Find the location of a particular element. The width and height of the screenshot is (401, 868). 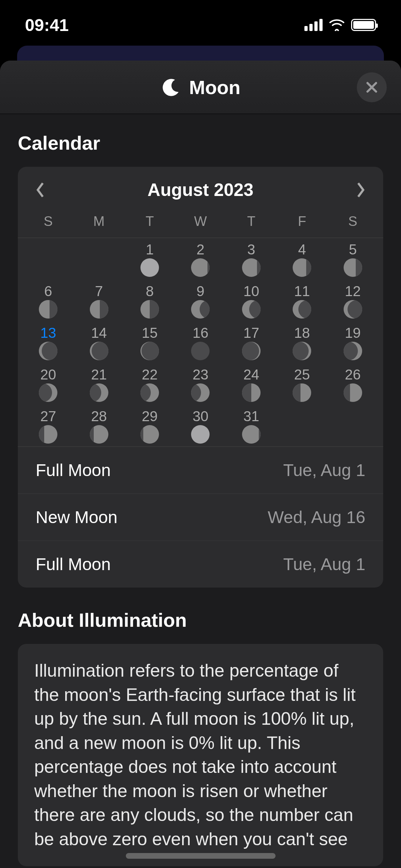

wifi-icon is located at coordinates (337, 25).